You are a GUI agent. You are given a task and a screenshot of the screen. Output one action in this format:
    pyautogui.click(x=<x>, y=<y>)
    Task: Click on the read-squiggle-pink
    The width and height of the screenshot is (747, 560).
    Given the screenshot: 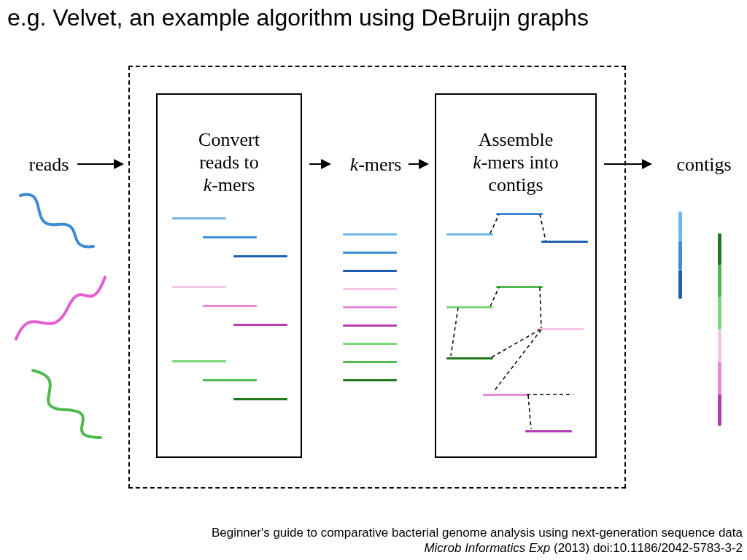 What is the action you would take?
    pyautogui.click(x=61, y=310)
    